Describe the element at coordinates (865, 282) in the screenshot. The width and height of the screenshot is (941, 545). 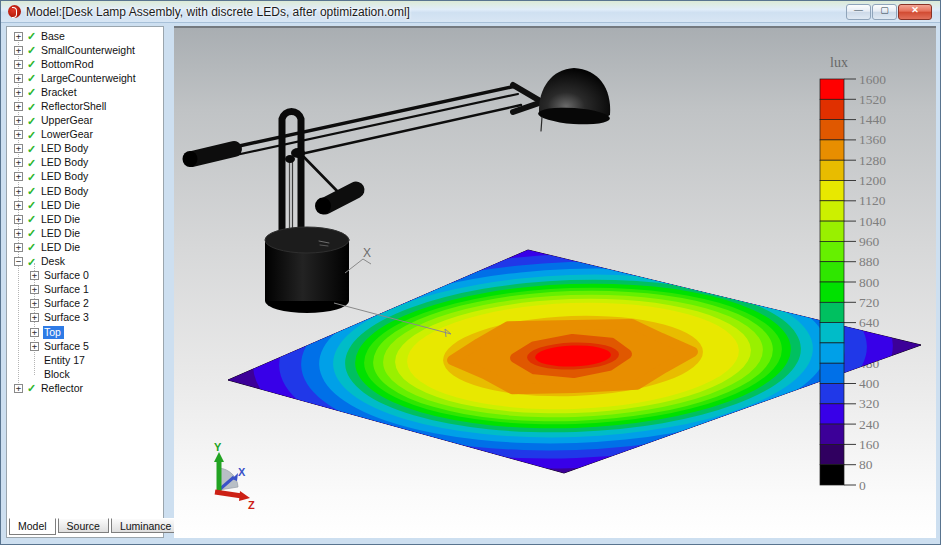
I see `color-scale-ticks: 1600152014401360128012001120104096088080…` at that location.